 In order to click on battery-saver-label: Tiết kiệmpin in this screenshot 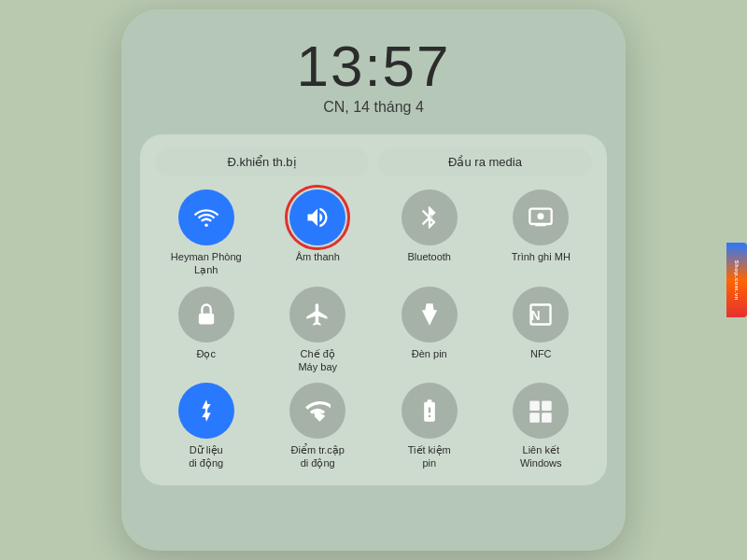, I will do `click(430, 457)`.